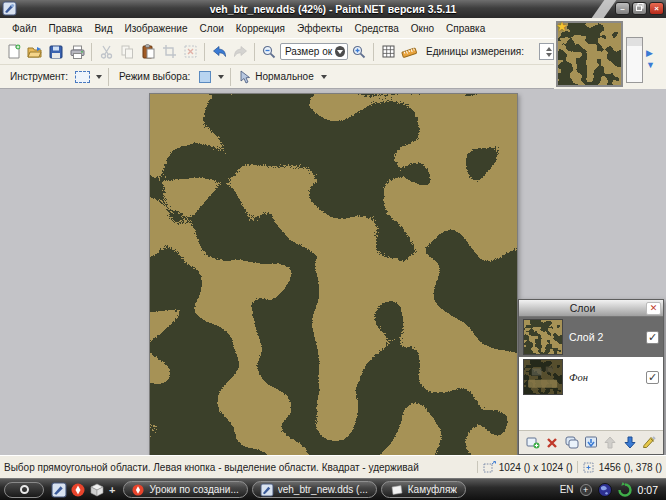  Describe the element at coordinates (552, 442) in the screenshot. I see `delete-layer-button` at that location.